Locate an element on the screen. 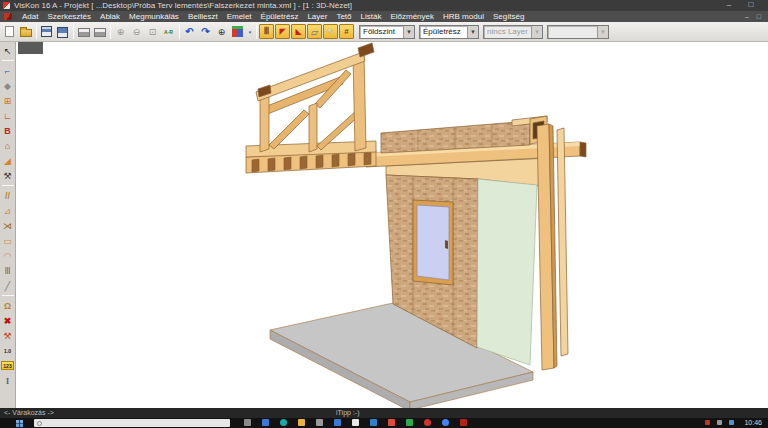  redo-button: ↷ is located at coordinates (206, 32).